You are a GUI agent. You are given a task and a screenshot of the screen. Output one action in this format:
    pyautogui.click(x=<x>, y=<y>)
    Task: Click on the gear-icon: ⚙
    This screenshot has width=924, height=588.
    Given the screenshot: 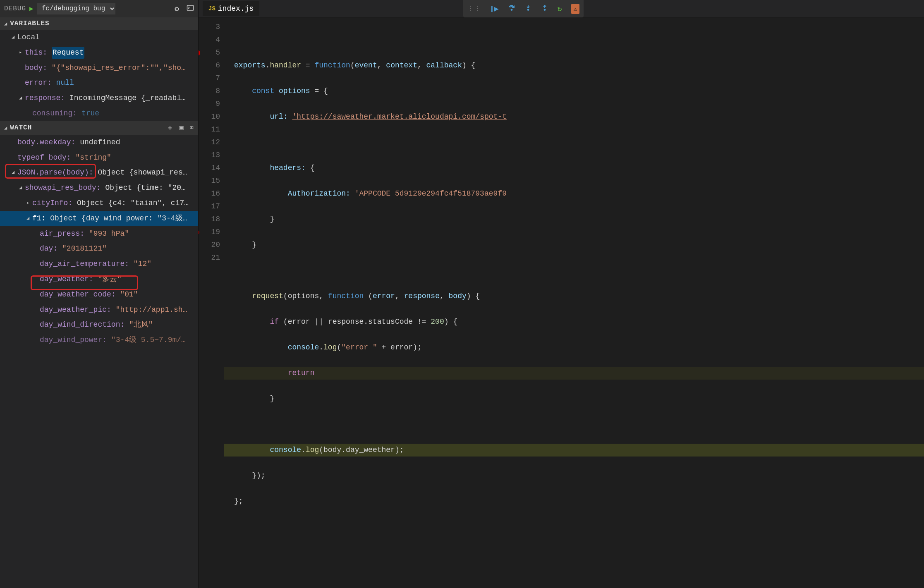 What is the action you would take?
    pyautogui.click(x=177, y=9)
    